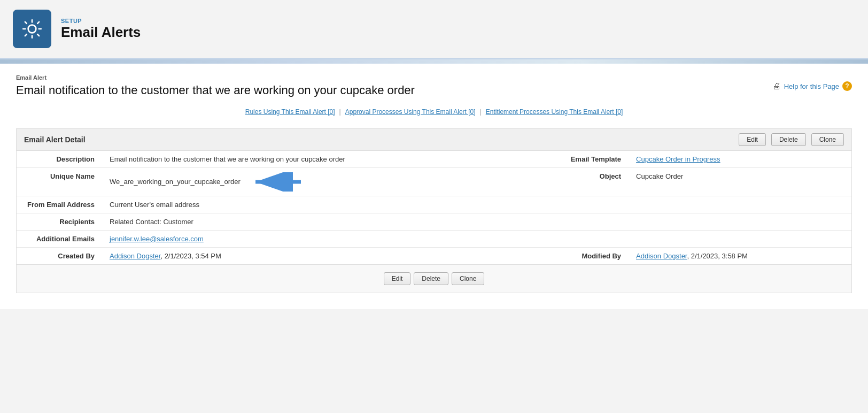 This screenshot has width=868, height=413. I want to click on detail-section-title: Email Alert Detail, so click(378, 140).